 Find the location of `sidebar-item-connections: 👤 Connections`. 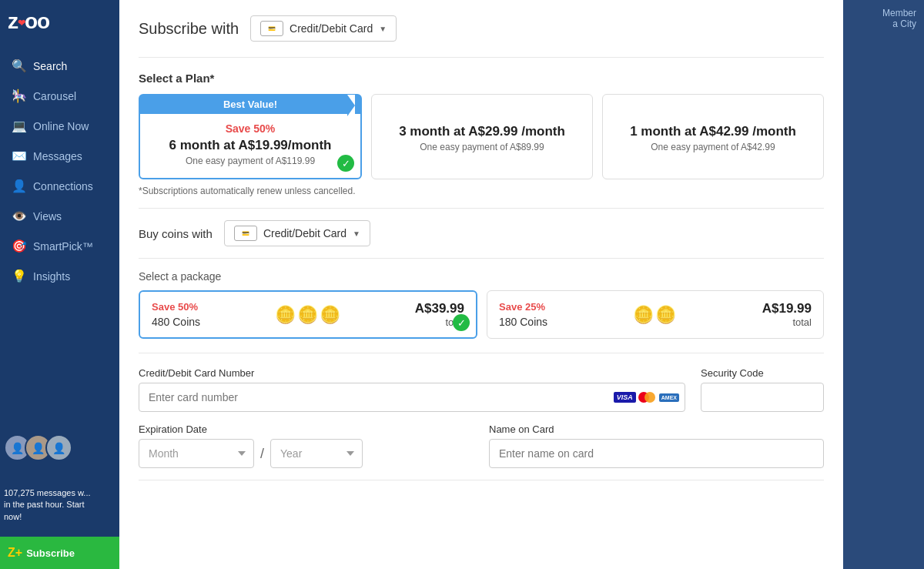

sidebar-item-connections: 👤 Connections is located at coordinates (60, 186).